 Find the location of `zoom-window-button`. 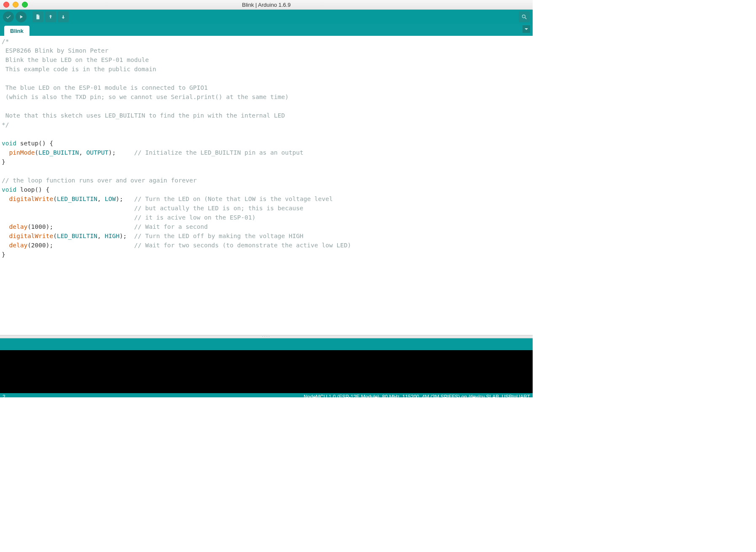

zoom-window-button is located at coordinates (25, 5).